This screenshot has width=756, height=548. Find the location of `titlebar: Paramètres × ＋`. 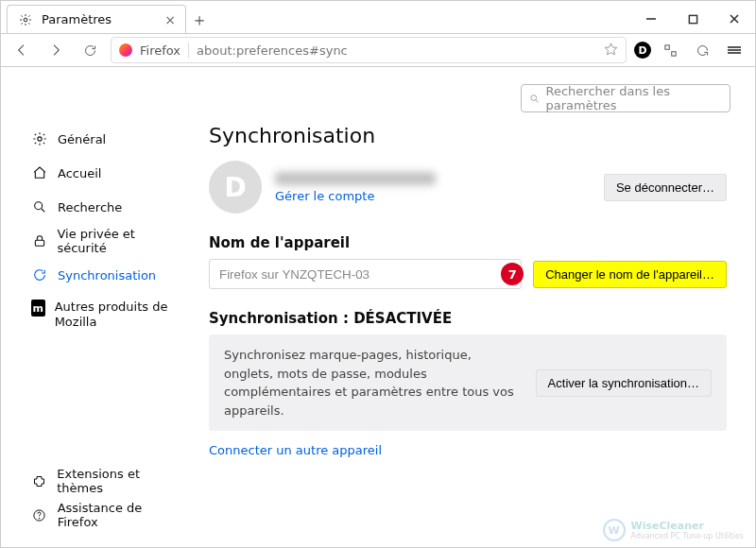

titlebar: Paramètres × ＋ is located at coordinates (378, 17).